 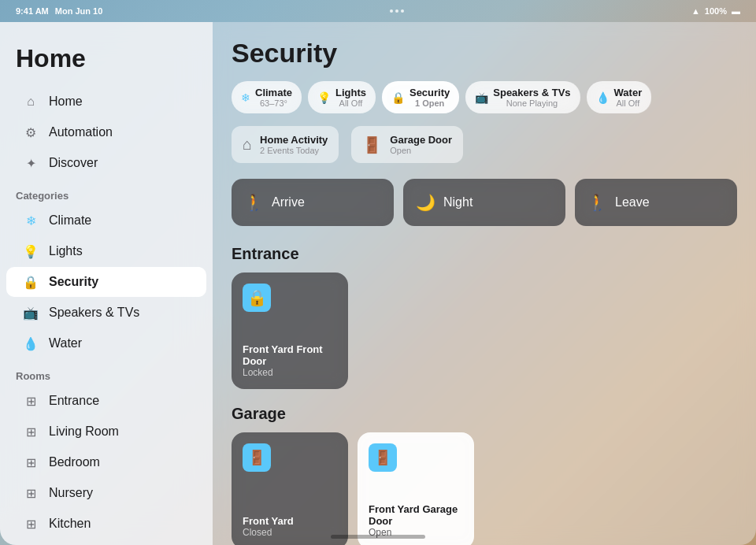 I want to click on category-tabs: ❄ Climate 63–73° 💡 Lights All Off 🔒 Secu…, so click(x=484, y=98).